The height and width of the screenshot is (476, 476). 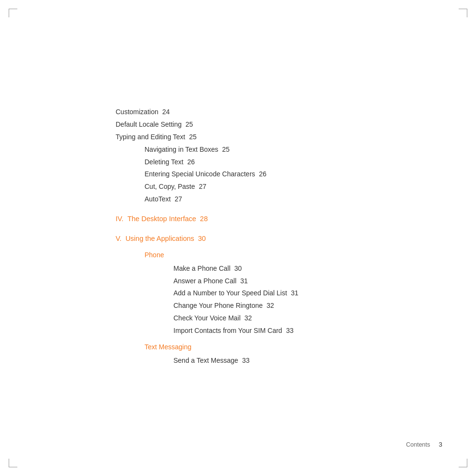 What do you see at coordinates (13, 13) in the screenshot?
I see `corner-mark-tl` at bounding box center [13, 13].